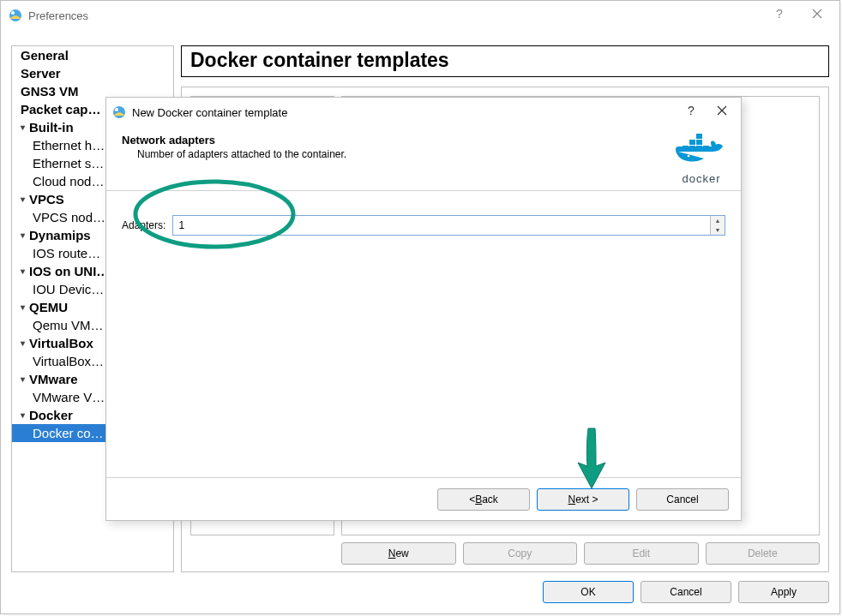  Describe the element at coordinates (449, 225) in the screenshot. I see `adapters-spinbox: 1 ▲ ▼` at that location.